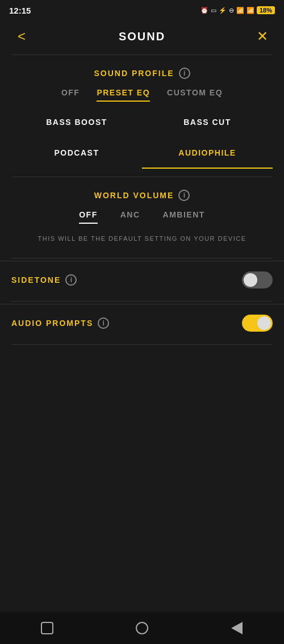 This screenshot has width=284, height=644. I want to click on sound-profile-info-icon: i, so click(185, 73).